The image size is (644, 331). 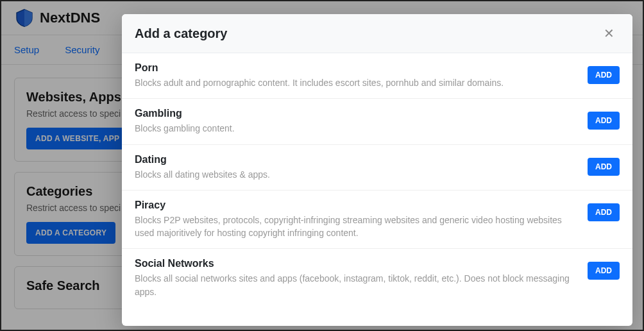 I want to click on category-item: PornBlocks adult and pornographic conten…, so click(x=377, y=76).